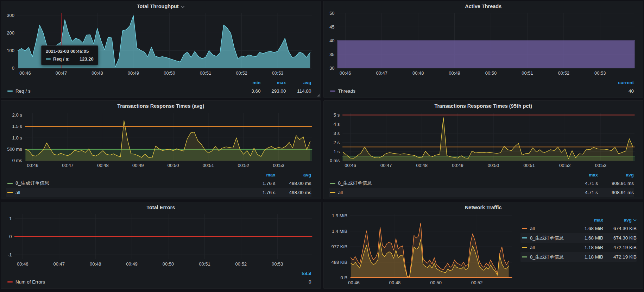  What do you see at coordinates (161, 6) in the screenshot?
I see `panel-title-total-throughput: Total Throughput` at bounding box center [161, 6].